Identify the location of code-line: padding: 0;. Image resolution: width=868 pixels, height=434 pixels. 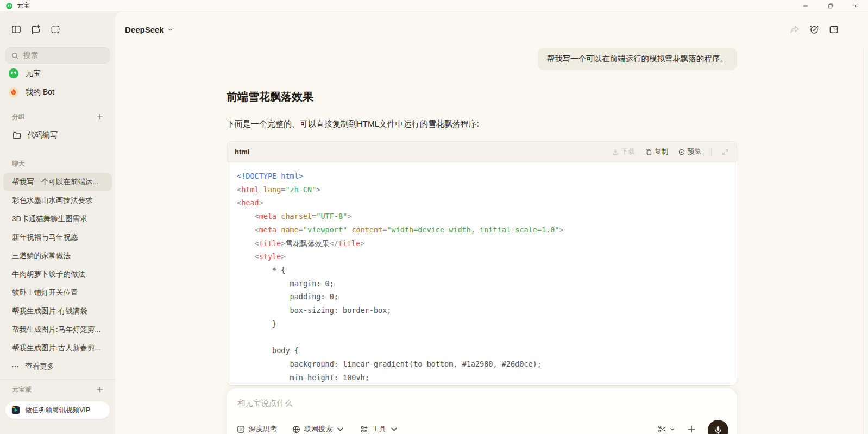
(482, 297).